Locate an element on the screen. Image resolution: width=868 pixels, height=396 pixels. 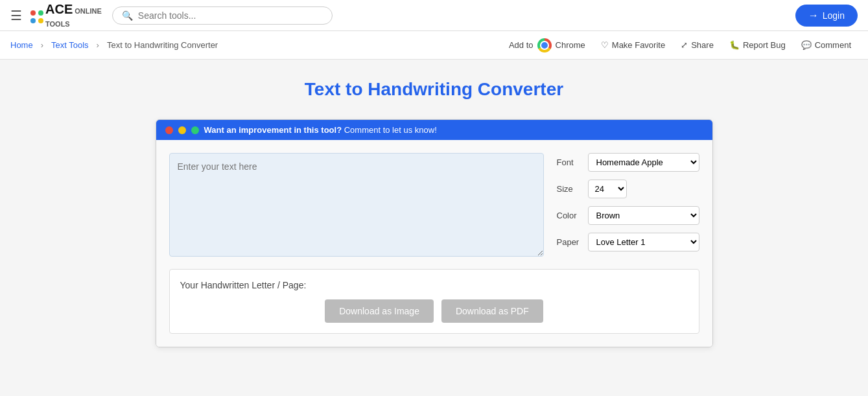
comment-icon: 💬 is located at coordinates (806, 45).